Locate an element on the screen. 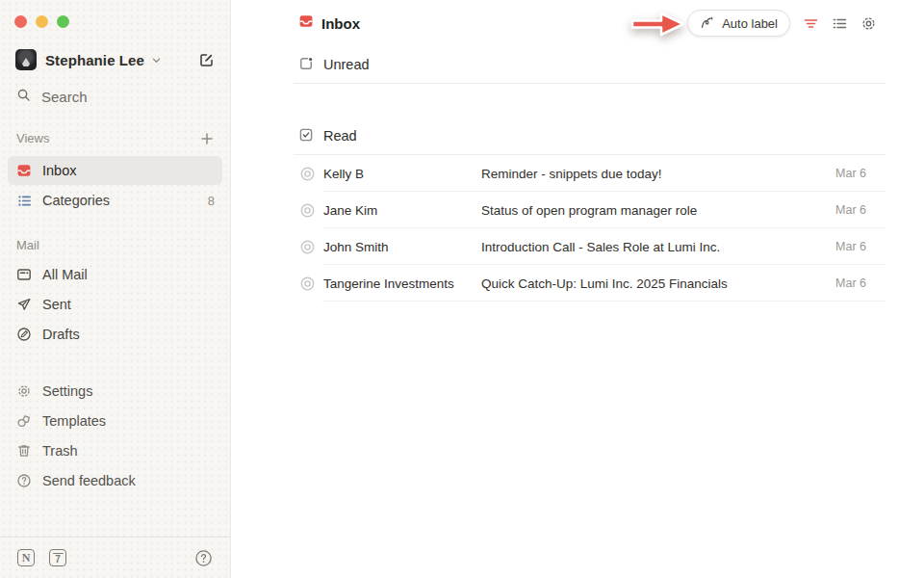  zoom-window-button is located at coordinates (64, 21).